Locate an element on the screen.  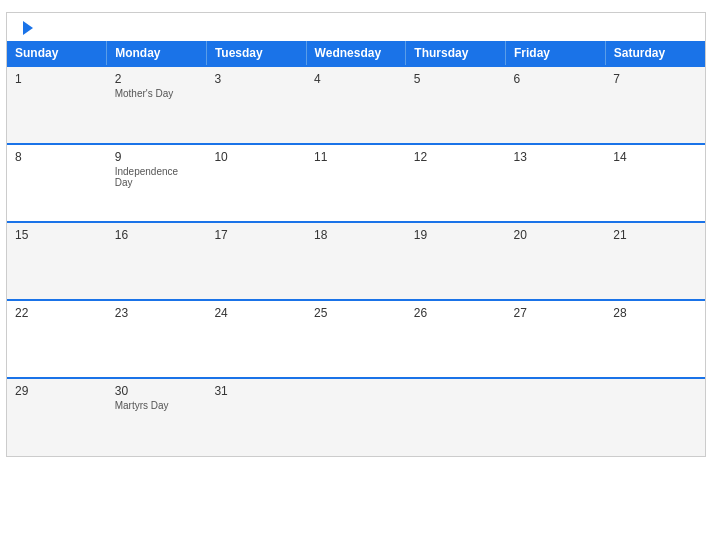
logo-triangle-icon is located at coordinates (28, 28).